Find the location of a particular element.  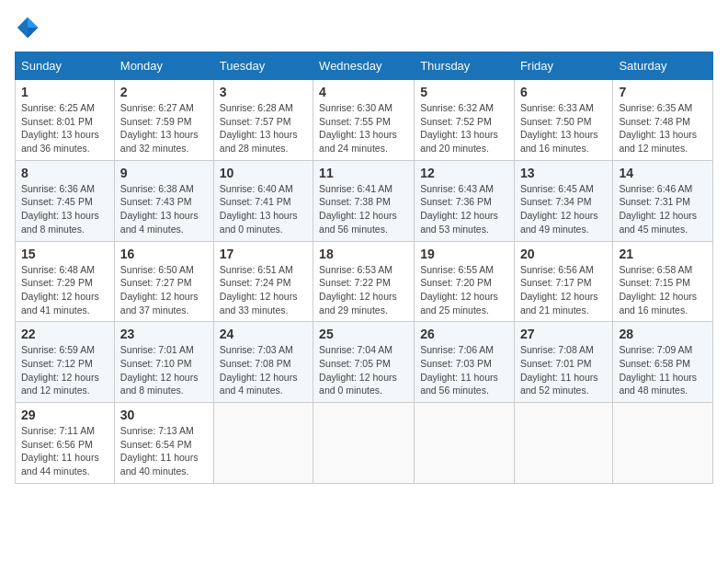

day-cell: 20 Sunrise: 6:56 AMSunset: 7:17 PMDaylig… is located at coordinates (563, 282).